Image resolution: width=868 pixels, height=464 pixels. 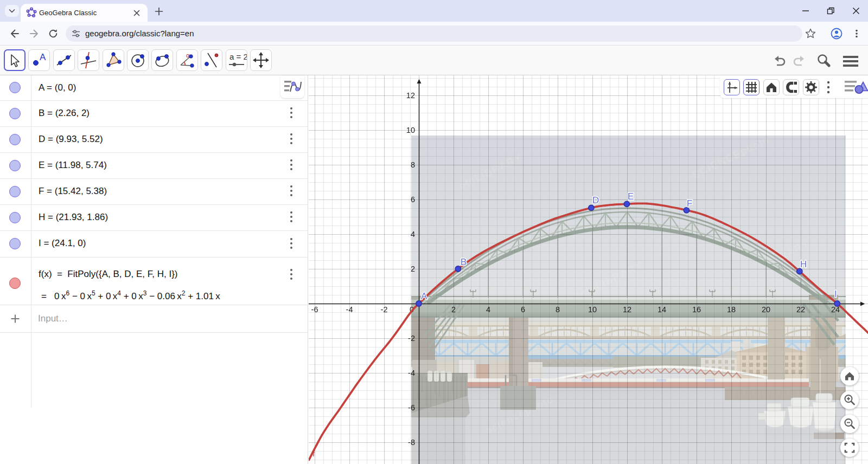 I want to click on svg-text: 14, so click(x=662, y=310).